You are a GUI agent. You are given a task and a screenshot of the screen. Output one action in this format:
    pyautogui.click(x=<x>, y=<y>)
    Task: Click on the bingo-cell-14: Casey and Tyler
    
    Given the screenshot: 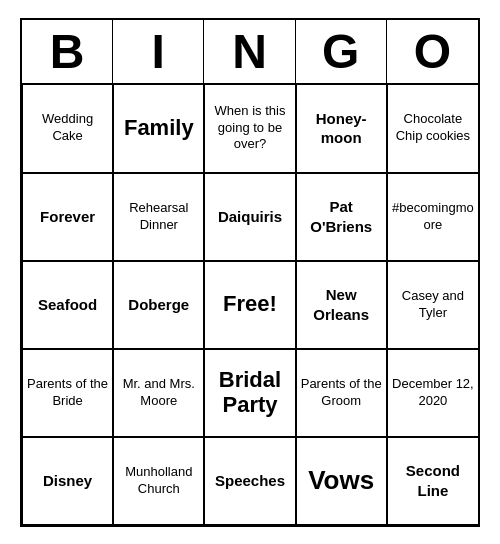 What is the action you would take?
    pyautogui.click(x=432, y=305)
    